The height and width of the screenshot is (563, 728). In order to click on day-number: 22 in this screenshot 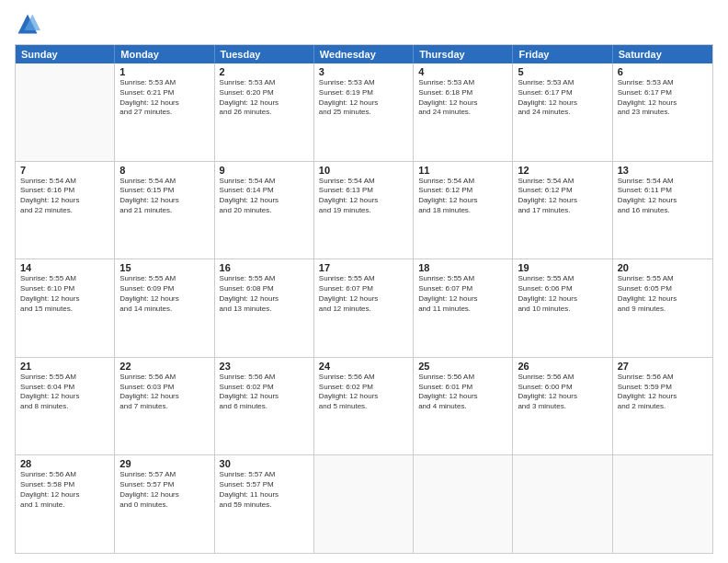, I will do `click(164, 366)`.